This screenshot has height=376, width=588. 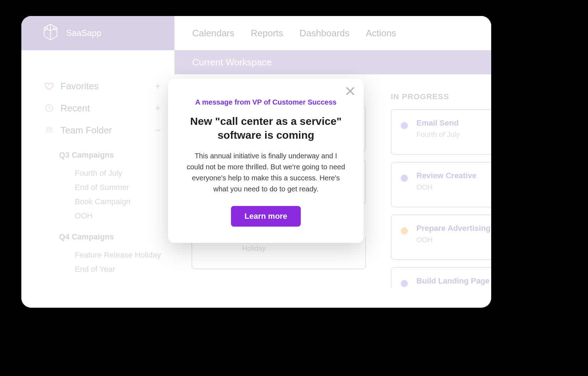 What do you see at coordinates (441, 185) in the screenshot?
I see `board-card: Review Creative OOH` at bounding box center [441, 185].